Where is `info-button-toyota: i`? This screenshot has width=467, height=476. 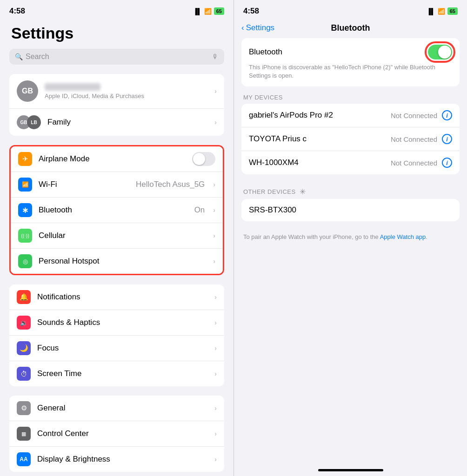 info-button-toyota: i is located at coordinates (447, 139).